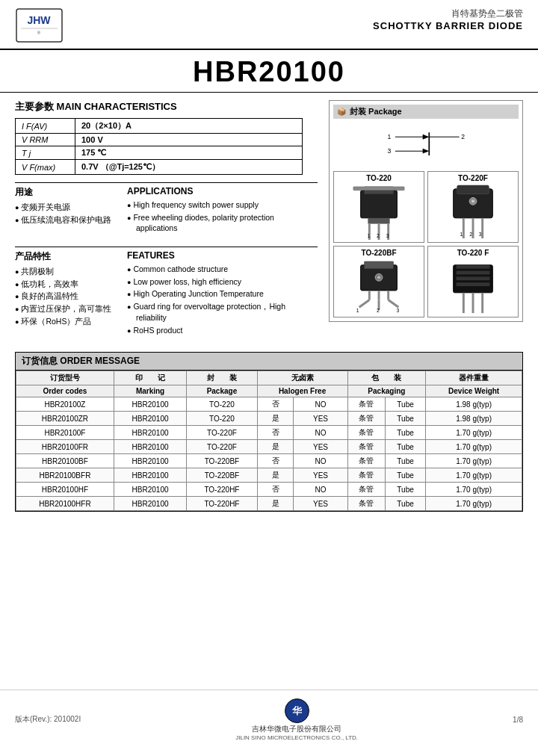 This screenshot has width=538, height=756. Describe the element at coordinates (223, 223) in the screenshot. I see `app-en-item: Free wheeling diodes, polarity protectio…` at that location.